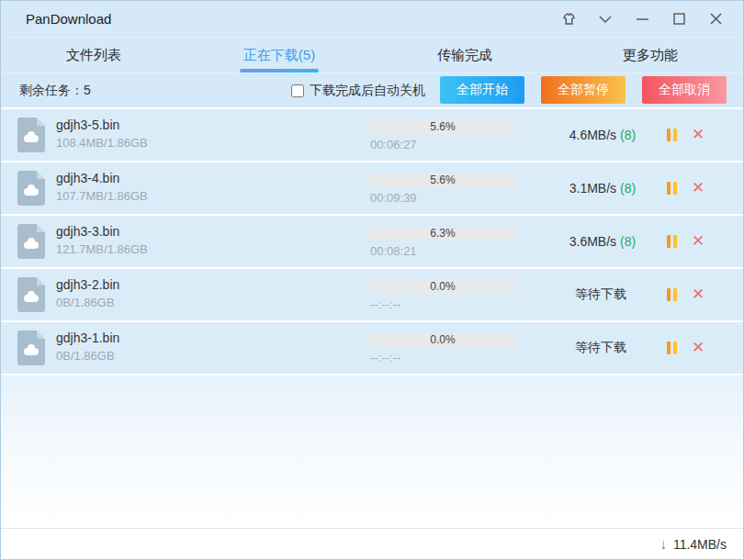 Image resolution: width=744 pixels, height=560 pixels. I want to click on file-size: 121.7MB/1.86GB, so click(102, 250).